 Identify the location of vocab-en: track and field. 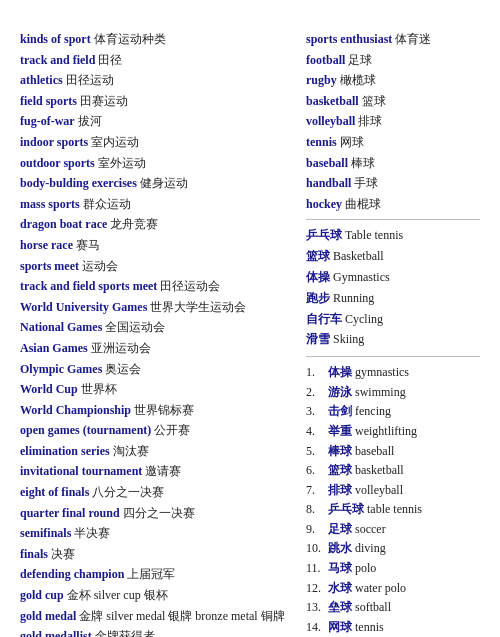
(58, 60).